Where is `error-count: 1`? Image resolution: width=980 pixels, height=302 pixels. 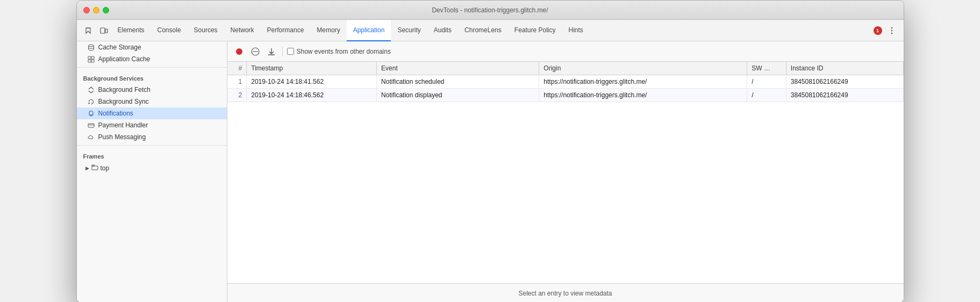
error-count: 1 is located at coordinates (878, 31).